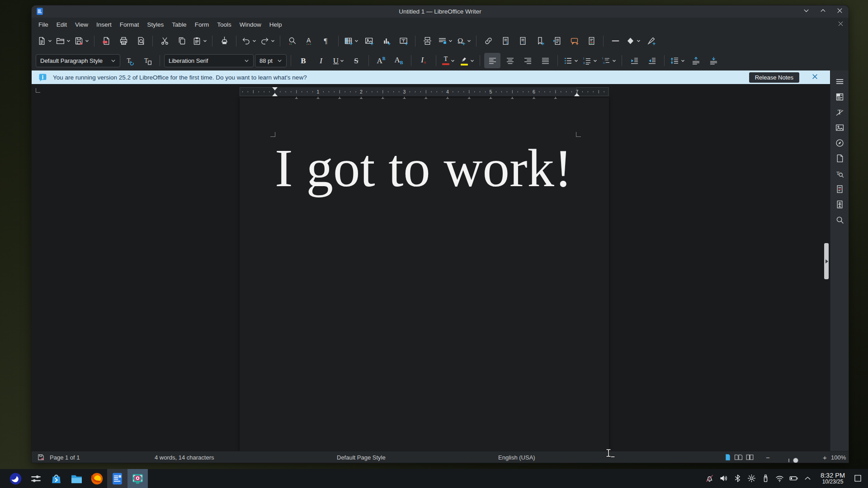 The height and width of the screenshot is (488, 868). I want to click on insert-field-button, so click(445, 41).